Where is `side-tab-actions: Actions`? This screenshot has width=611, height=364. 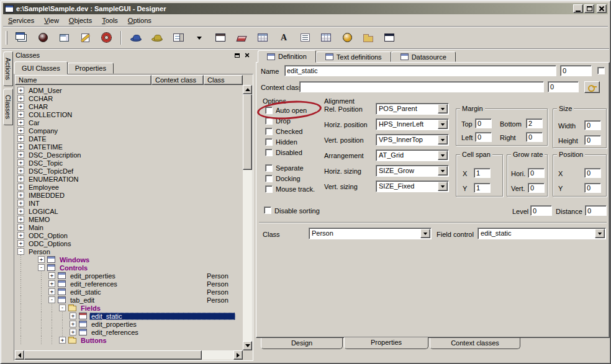 side-tab-actions: Actions is located at coordinates (8, 69).